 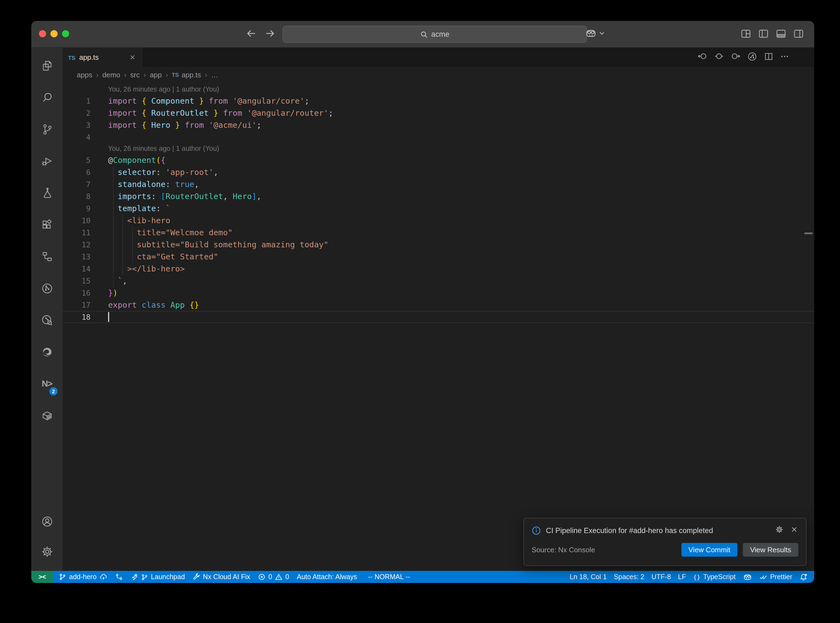 What do you see at coordinates (47, 521) in the screenshot?
I see `account-button` at bounding box center [47, 521].